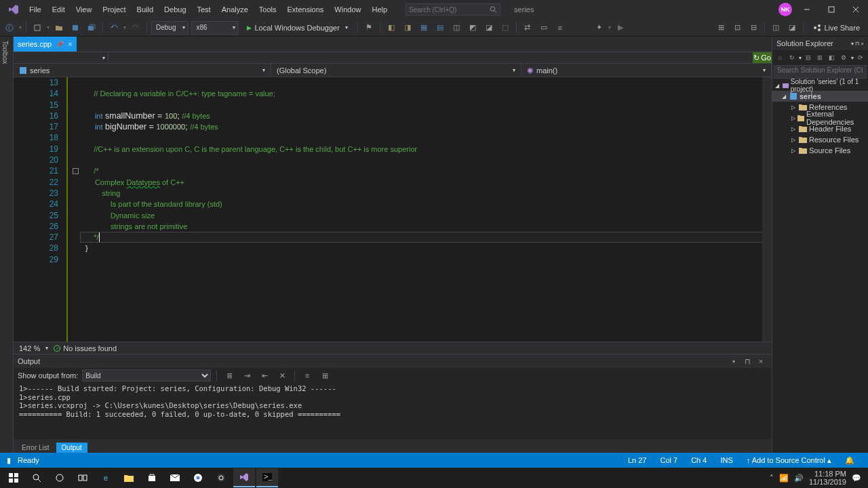 The width and height of the screenshot is (868, 488). What do you see at coordinates (145, 9) in the screenshot?
I see `menu-build: Build` at bounding box center [145, 9].